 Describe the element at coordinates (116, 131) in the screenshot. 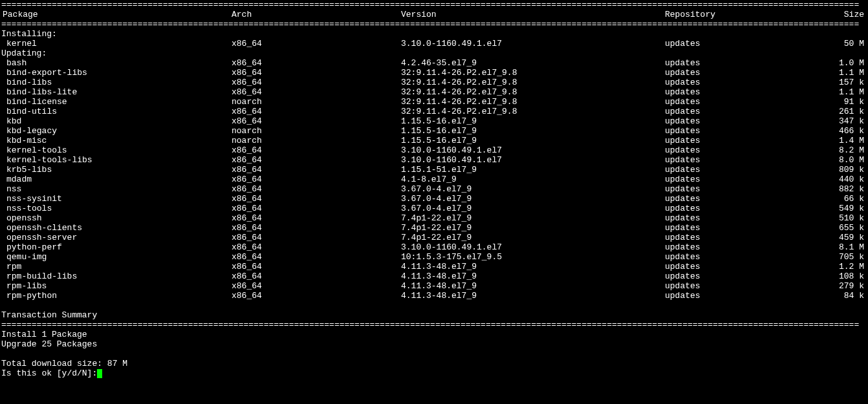

I see `cell-package: kbd-legacy` at that location.